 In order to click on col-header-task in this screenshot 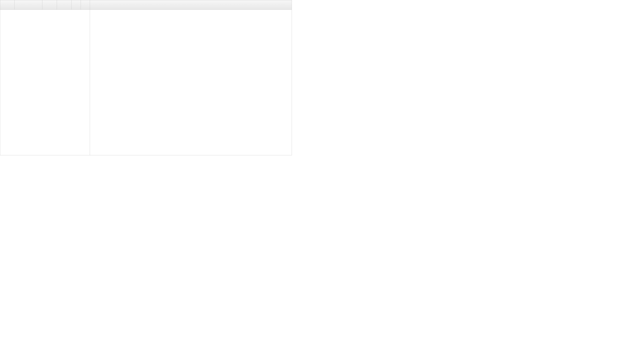, I will do `click(28, 5)`.